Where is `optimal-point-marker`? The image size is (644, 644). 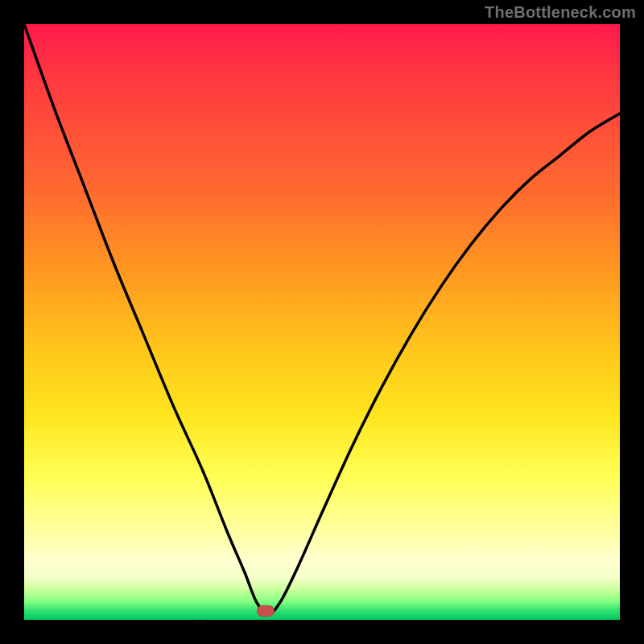 optimal-point-marker is located at coordinates (266, 611).